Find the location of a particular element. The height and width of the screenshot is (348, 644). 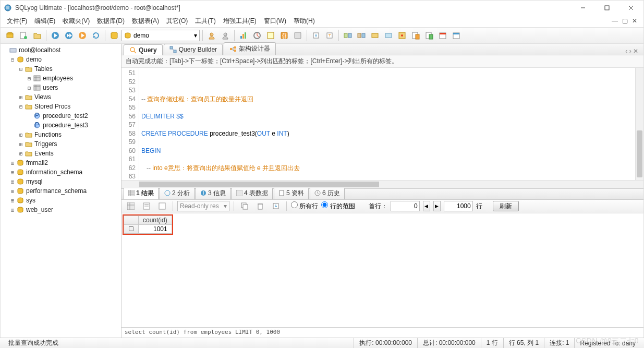

column-header: count(id) is located at coordinates (155, 220).